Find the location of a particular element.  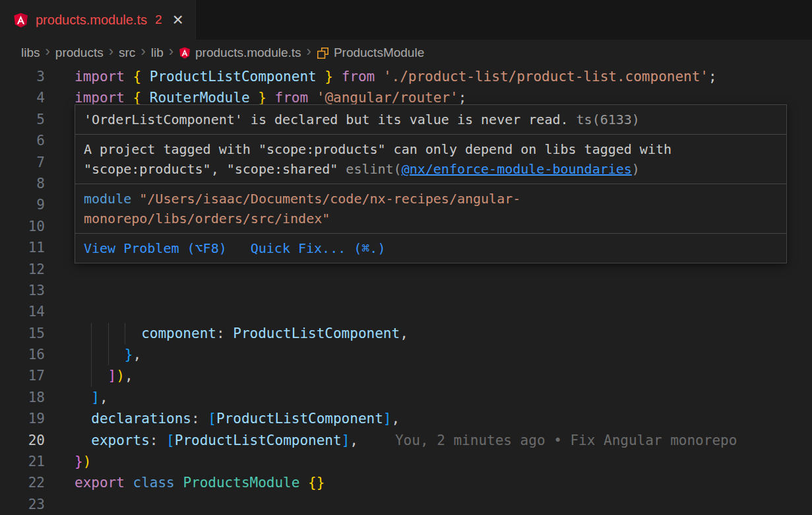

line-number: 8 is located at coordinates (22, 184).